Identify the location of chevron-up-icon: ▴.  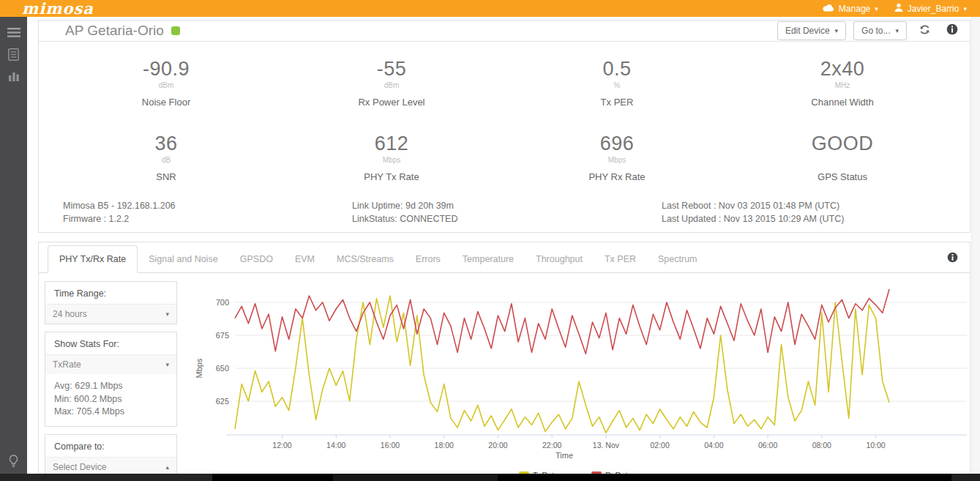
(167, 467).